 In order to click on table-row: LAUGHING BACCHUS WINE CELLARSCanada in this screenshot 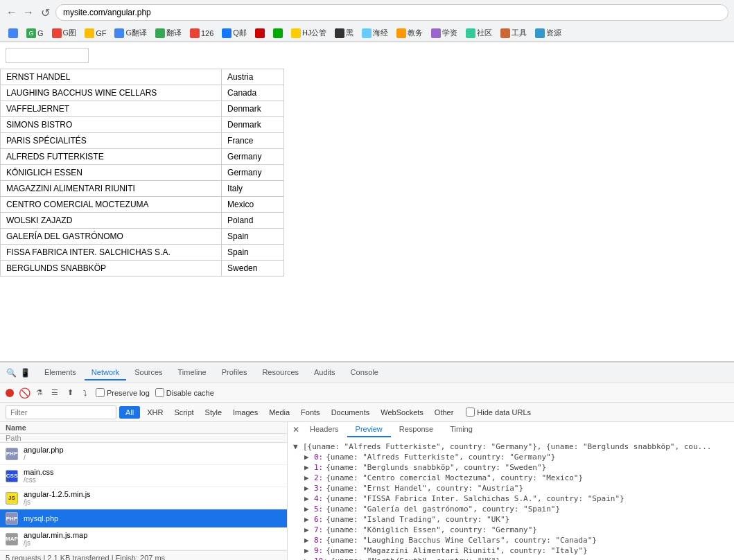, I will do `click(143, 93)`.